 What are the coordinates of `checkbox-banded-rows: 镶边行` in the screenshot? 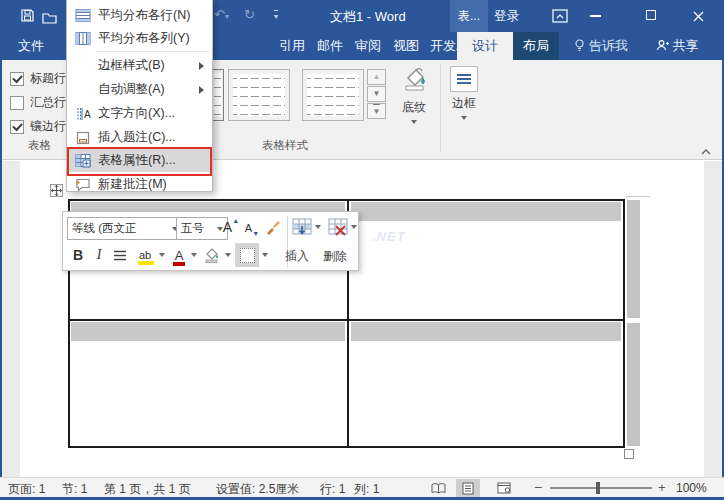 It's located at (38, 126).